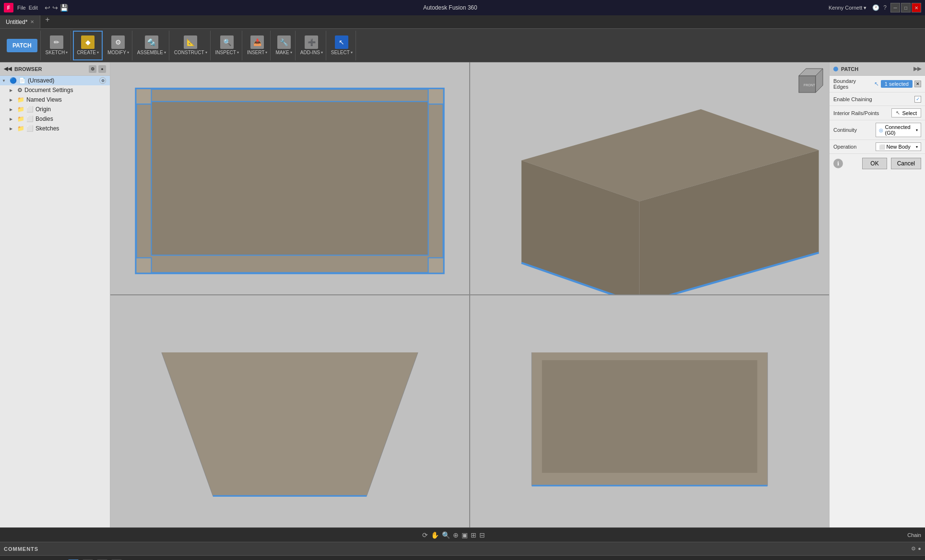 Image resolution: width=925 pixels, height=560 pixels. What do you see at coordinates (899, 130) in the screenshot?
I see `continuity-dropdown: ◎ Connected (G0) ▾` at bounding box center [899, 130].